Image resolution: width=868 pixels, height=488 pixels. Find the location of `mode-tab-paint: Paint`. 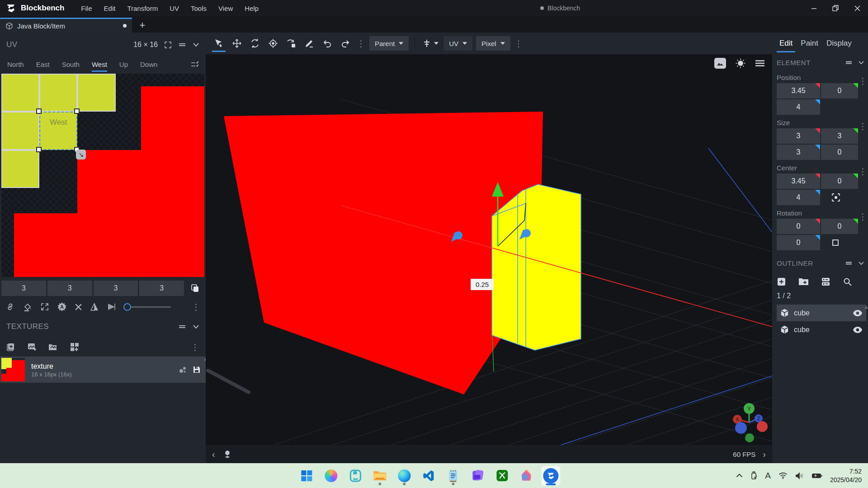

mode-tab-paint: Paint is located at coordinates (809, 43).